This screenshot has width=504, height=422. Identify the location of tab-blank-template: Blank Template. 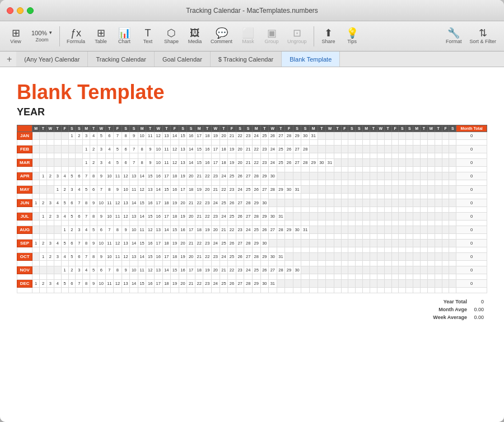
(311, 59).